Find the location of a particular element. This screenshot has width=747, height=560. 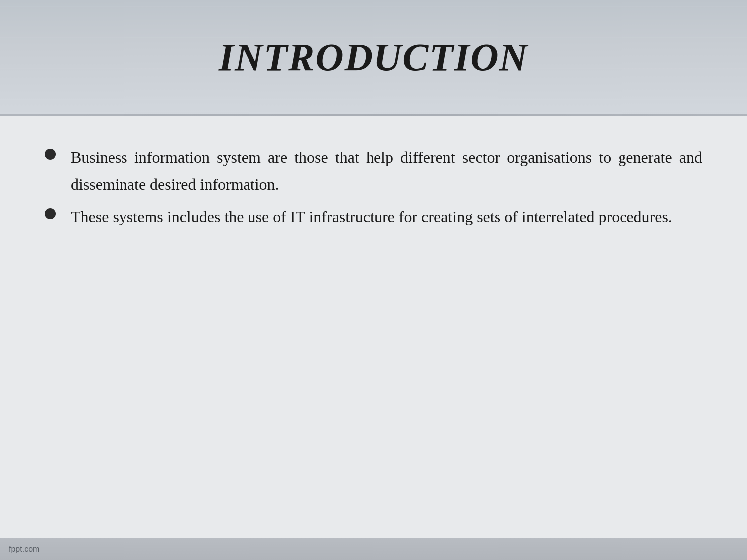

bullet-item-2: These systems includes the use of IT inf… is located at coordinates (374, 217).